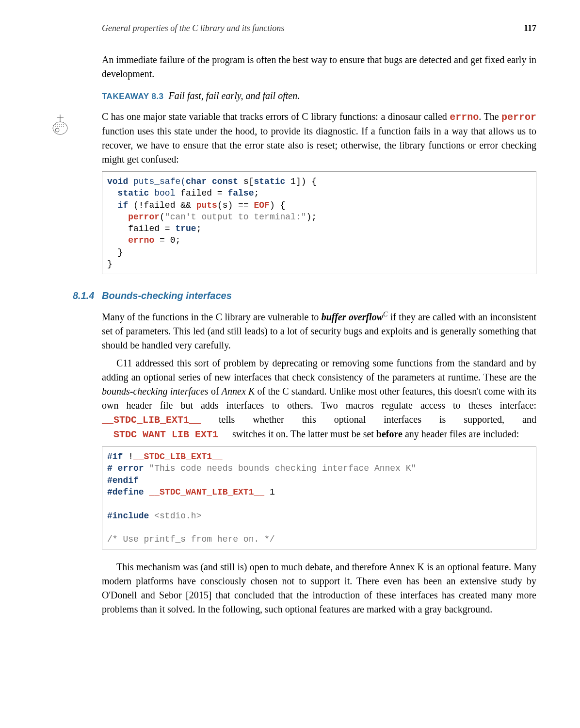 This screenshot has height=728, width=580. Describe the element at coordinates (133, 96) in the screenshot. I see `takeaway-label: TAKEAWAY 8.3` at that location.